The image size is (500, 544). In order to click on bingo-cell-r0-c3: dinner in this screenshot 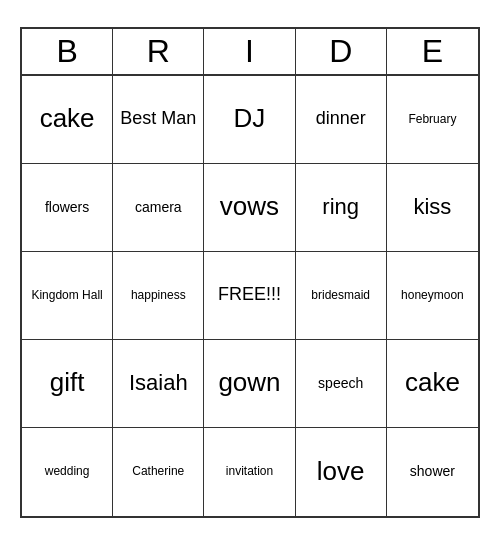, I will do `click(342, 120)`.